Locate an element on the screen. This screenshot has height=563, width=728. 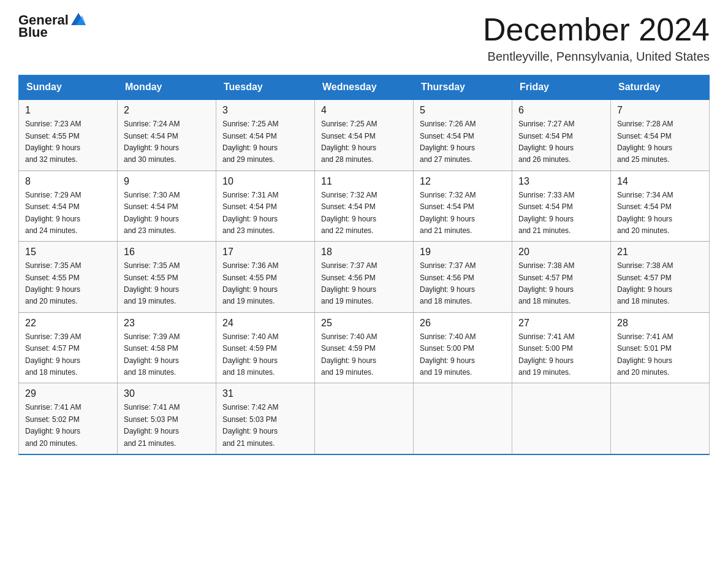
calendar-cell: 24 Sunrise: 7:40 AMSunset: 4:59 PMDaylig… is located at coordinates (266, 348).